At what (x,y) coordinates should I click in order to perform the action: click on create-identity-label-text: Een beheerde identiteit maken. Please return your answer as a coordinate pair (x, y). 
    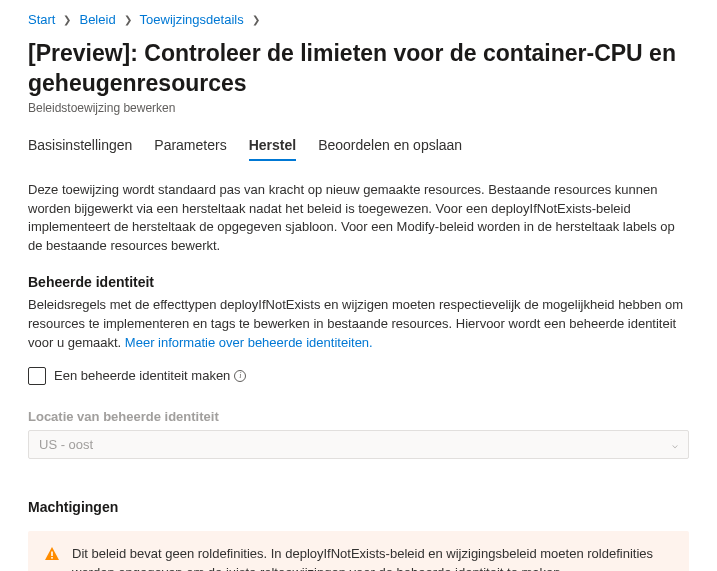
    Looking at the image, I should click on (142, 376).